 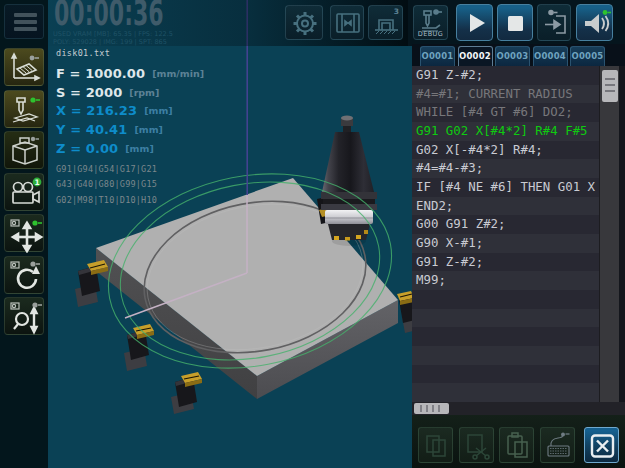 What do you see at coordinates (25, 193) in the screenshot?
I see `video-camera-icon: 1` at bounding box center [25, 193].